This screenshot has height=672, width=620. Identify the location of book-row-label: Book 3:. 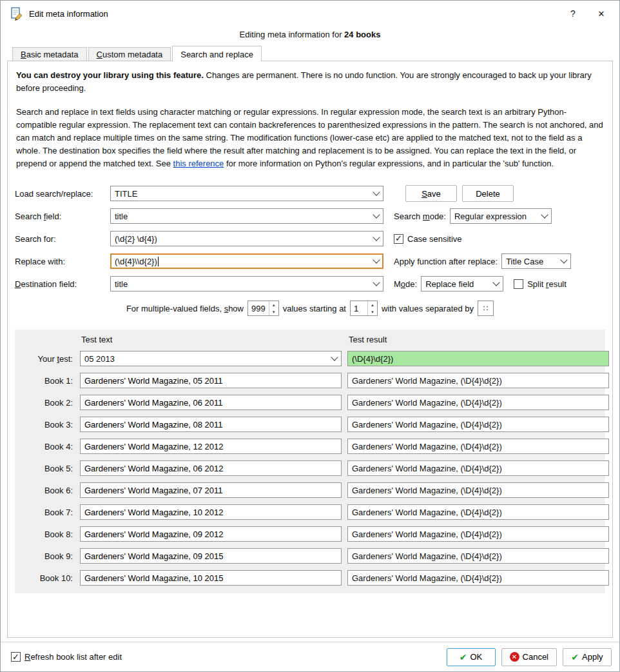
(47, 424).